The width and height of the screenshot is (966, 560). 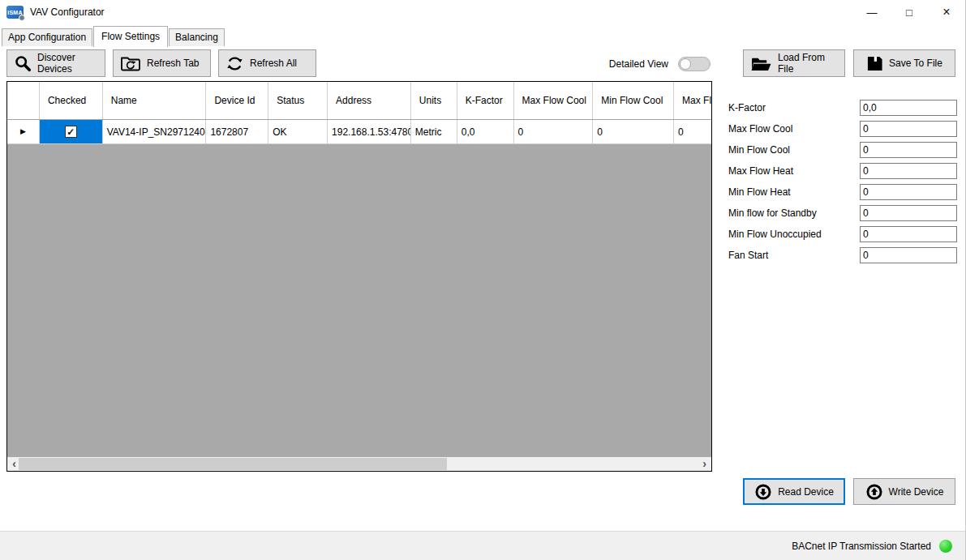 What do you see at coordinates (908, 108) in the screenshot?
I see `k-factor-field` at bounding box center [908, 108].